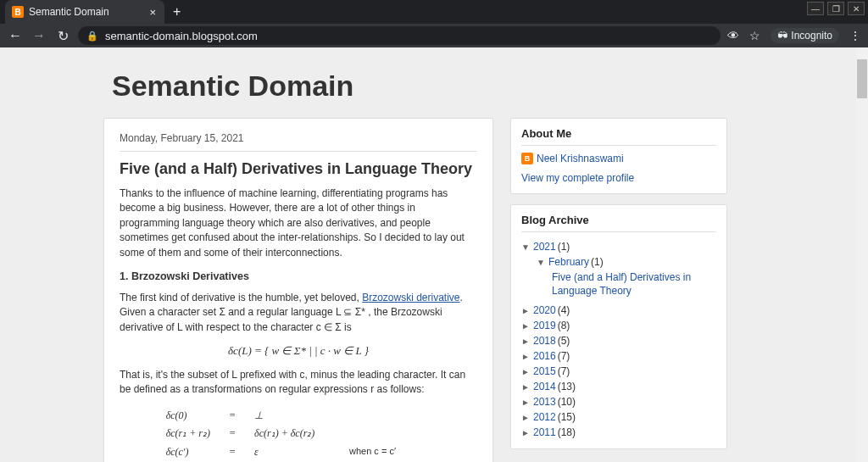 Image resolution: width=868 pixels, height=462 pixels. I want to click on derivation-row: δc(r₁ + r₂)=δc(r₁) + δc(r₂), so click(298, 434).